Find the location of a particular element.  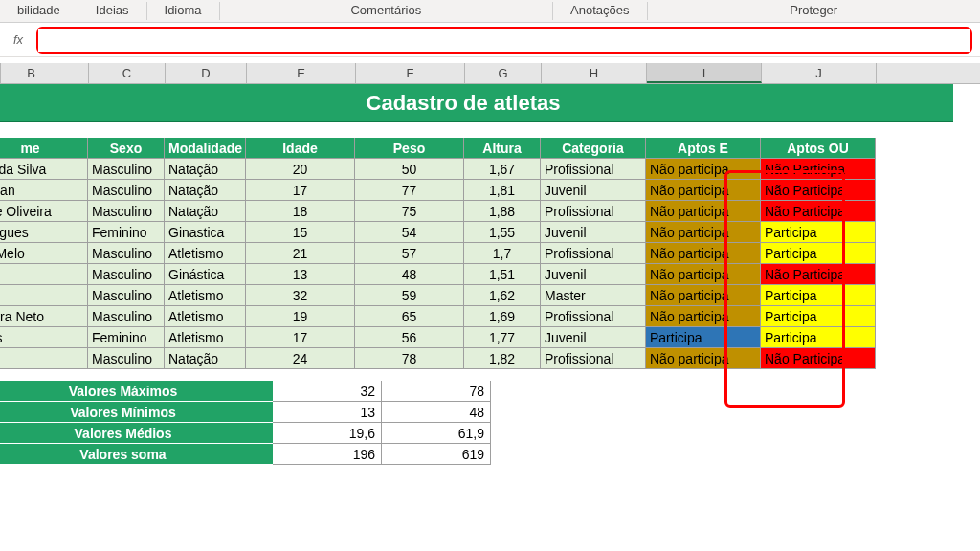

summary-label: Valores Máximos is located at coordinates (136, 391).